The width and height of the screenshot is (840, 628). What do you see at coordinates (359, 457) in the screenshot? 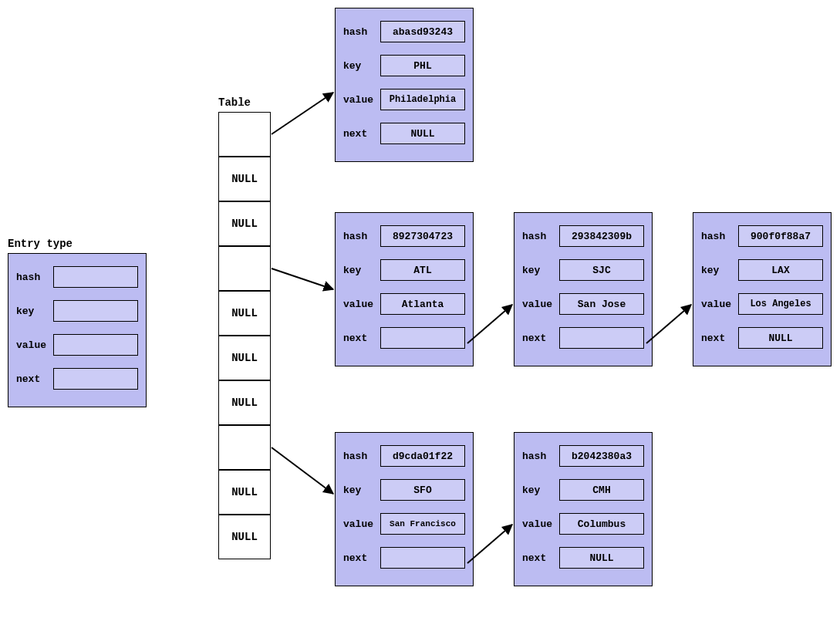
I see `sfo-hash-label: hash` at bounding box center [359, 457].